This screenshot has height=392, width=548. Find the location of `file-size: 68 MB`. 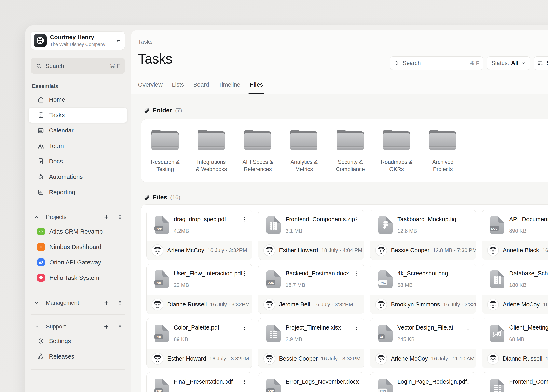

file-size: 68 MB is located at coordinates (423, 285).